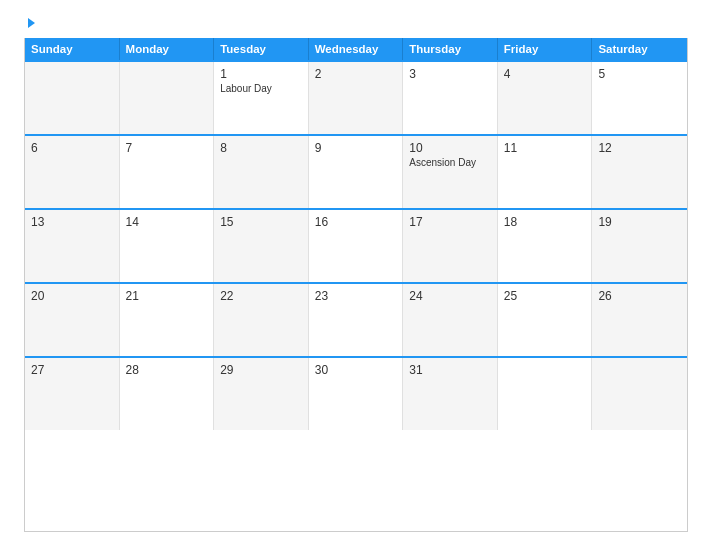  Describe the element at coordinates (545, 222) in the screenshot. I see `day-number: 18` at that location.